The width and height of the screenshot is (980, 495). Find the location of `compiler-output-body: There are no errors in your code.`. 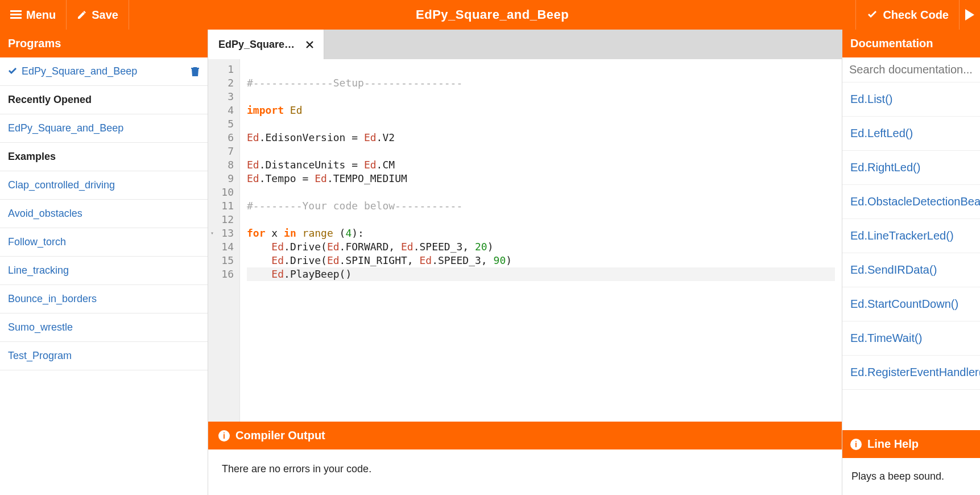

compiler-output-body: There are no errors in your code. is located at coordinates (525, 472).